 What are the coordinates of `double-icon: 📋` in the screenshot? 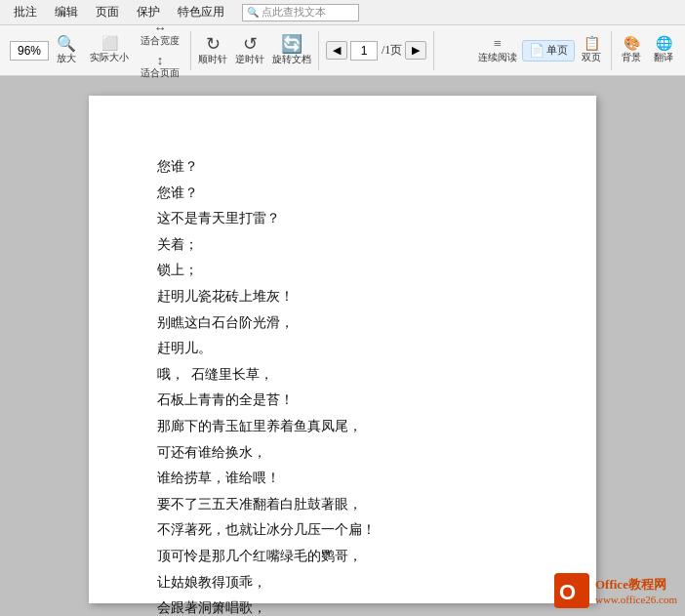 It's located at (591, 44).